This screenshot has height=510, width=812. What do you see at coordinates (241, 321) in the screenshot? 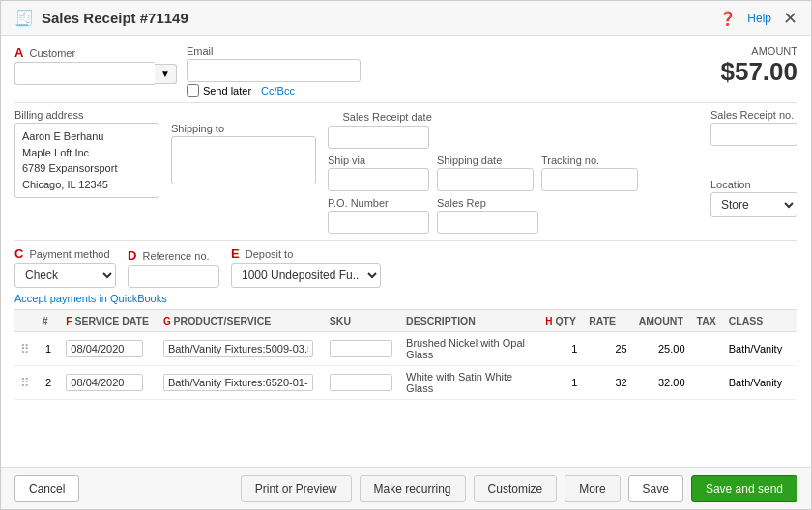
I see `col-product-header: G PRODUCT/SERVICE` at bounding box center [241, 321].